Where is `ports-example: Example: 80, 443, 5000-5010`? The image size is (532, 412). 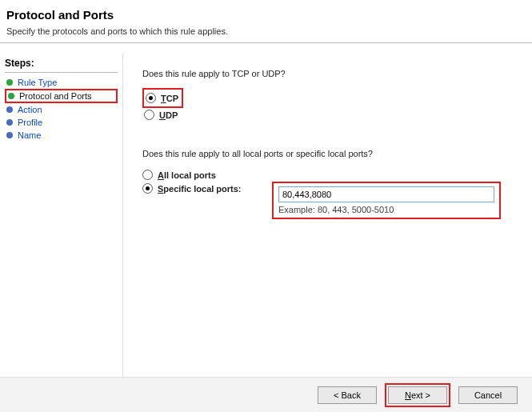 ports-example: Example: 80, 443, 5000-5010 is located at coordinates (386, 210).